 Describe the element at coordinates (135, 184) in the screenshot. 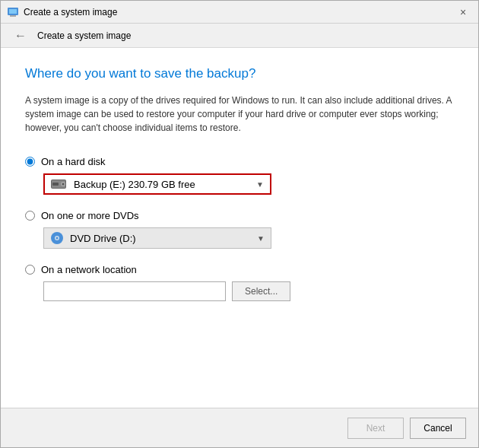

I see `hard-disk-dropdown-value: Backup (E:) 230.79 GB free` at that location.